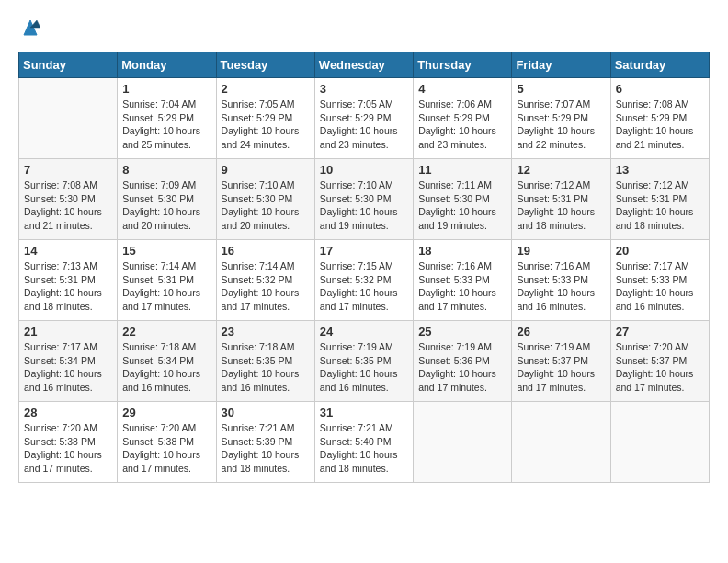  What do you see at coordinates (462, 169) in the screenshot?
I see `day-number: 11` at bounding box center [462, 169].